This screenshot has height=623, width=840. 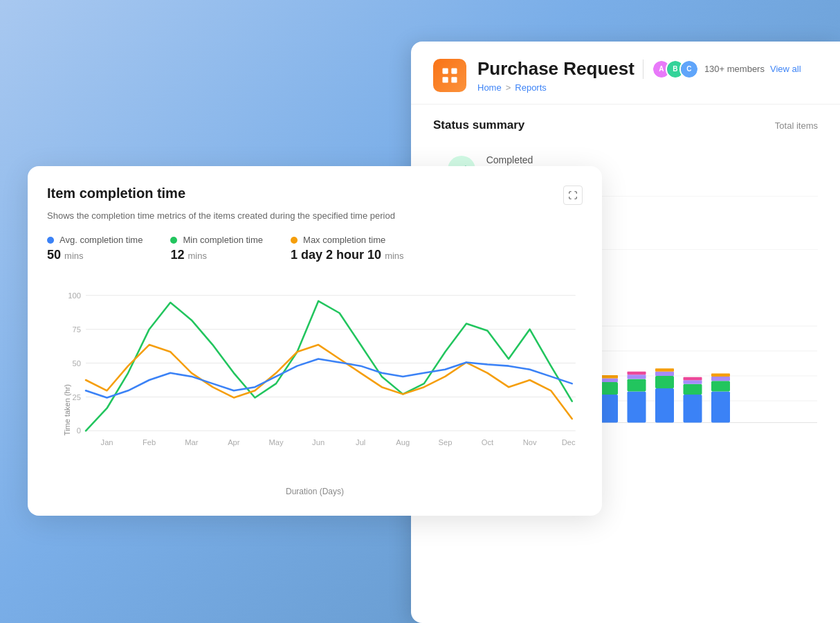 I want to click on status-header: Status summary Total items, so click(x=626, y=125).